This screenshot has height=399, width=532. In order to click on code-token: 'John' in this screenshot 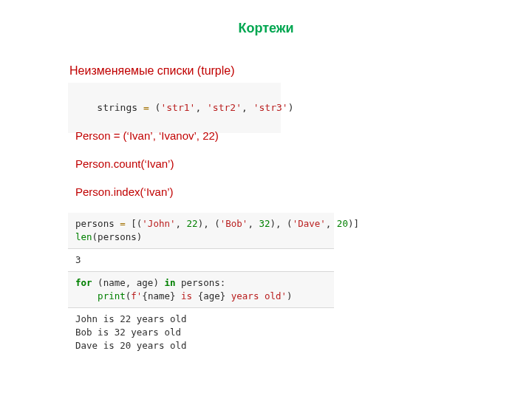, I will do `click(158, 223)`.